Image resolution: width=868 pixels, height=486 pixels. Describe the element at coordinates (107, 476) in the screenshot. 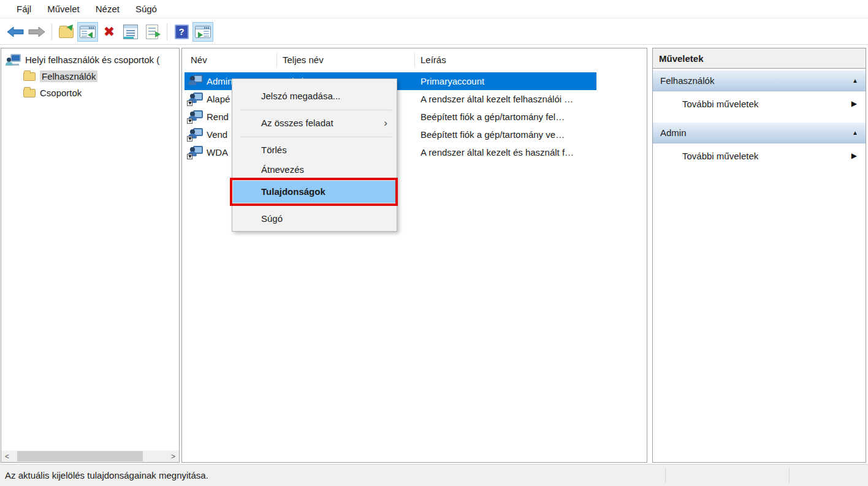

I see `status-text: Az aktuális kijelölés tulajdonságainak m…` at that location.